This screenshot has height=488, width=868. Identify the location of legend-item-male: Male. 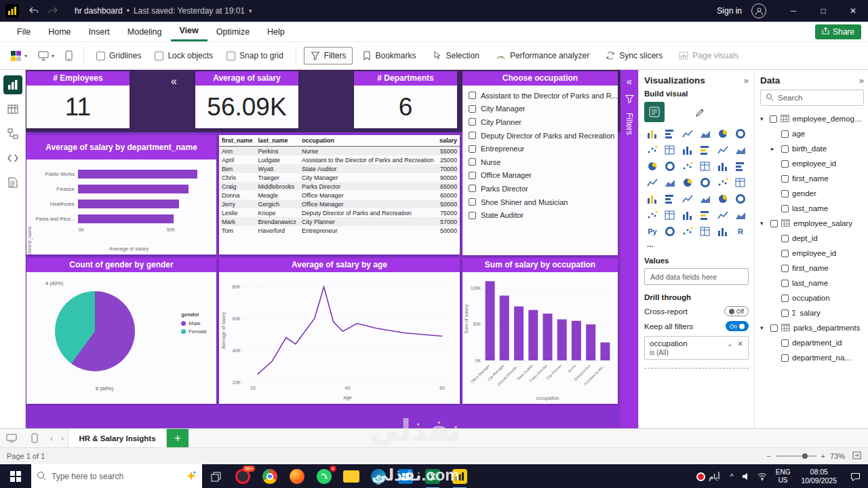
(194, 323).